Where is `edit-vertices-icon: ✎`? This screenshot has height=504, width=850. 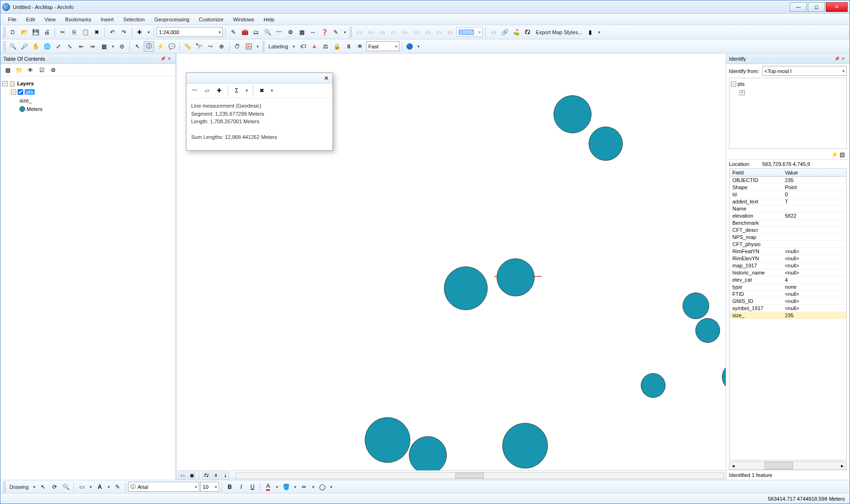 edit-vertices-icon: ✎ is located at coordinates (118, 487).